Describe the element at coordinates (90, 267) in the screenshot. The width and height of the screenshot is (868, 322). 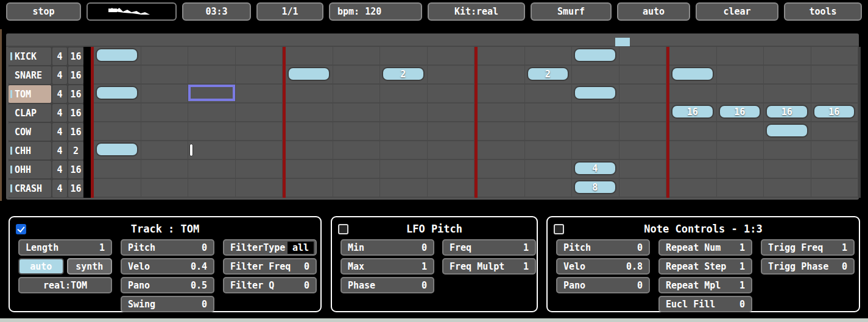
I see `synth-mode-button: synth` at that location.